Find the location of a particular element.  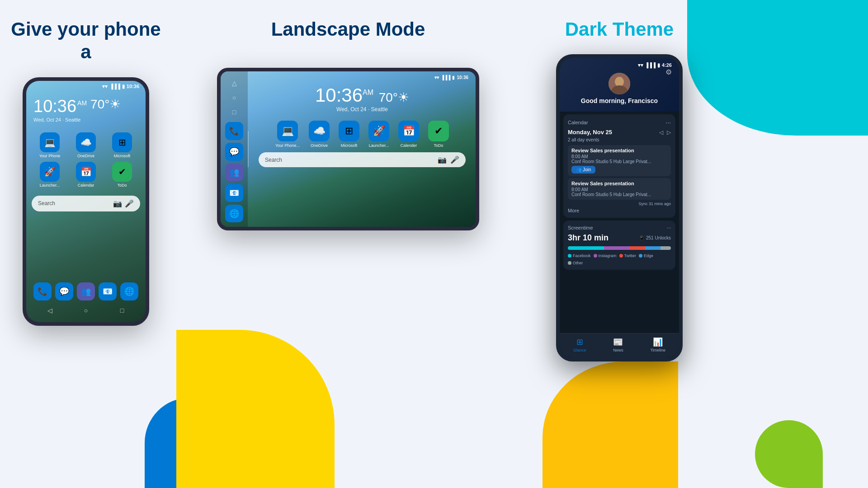

calendar-nav: ◁ ▷ is located at coordinates (665, 132).